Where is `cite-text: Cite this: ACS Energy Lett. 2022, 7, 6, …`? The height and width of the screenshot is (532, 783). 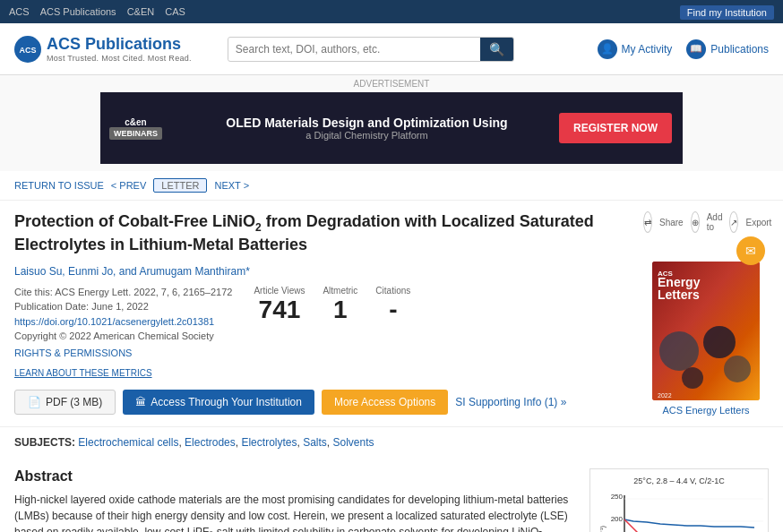
cite-text: Cite this: ACS Energy Lett. 2022, 7, 6, … is located at coordinates (124, 292).